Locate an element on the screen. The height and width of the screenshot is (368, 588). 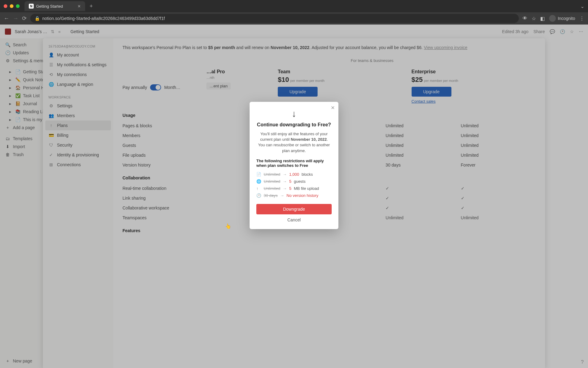
tabs-menu-icon: ⌄ is located at coordinates (582, 6).